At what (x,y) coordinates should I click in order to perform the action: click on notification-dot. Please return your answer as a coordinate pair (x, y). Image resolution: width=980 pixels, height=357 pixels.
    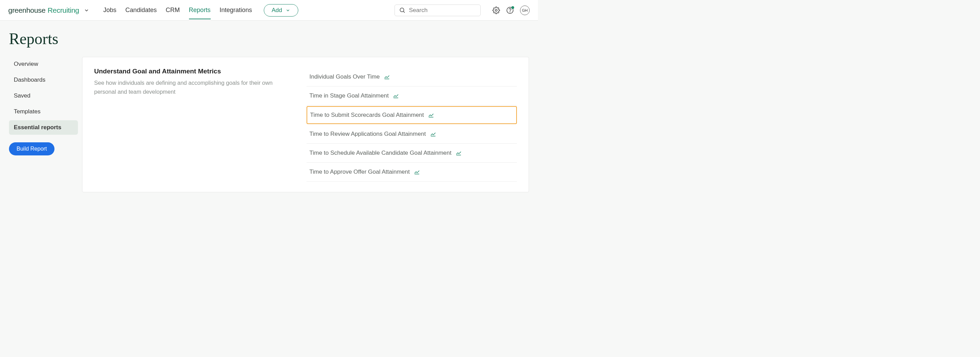
    Looking at the image, I should click on (513, 8).